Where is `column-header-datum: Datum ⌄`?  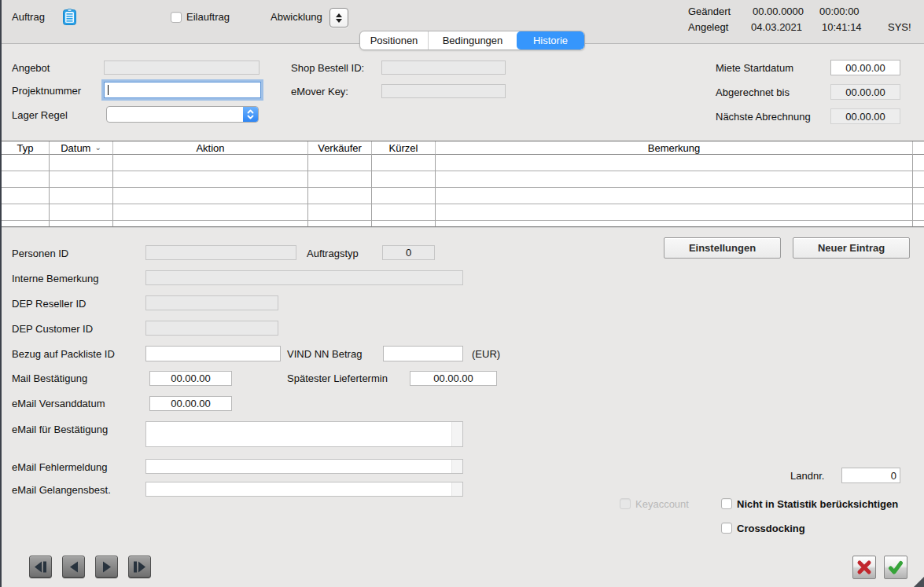
column-header-datum: Datum ⌄ is located at coordinates (82, 148).